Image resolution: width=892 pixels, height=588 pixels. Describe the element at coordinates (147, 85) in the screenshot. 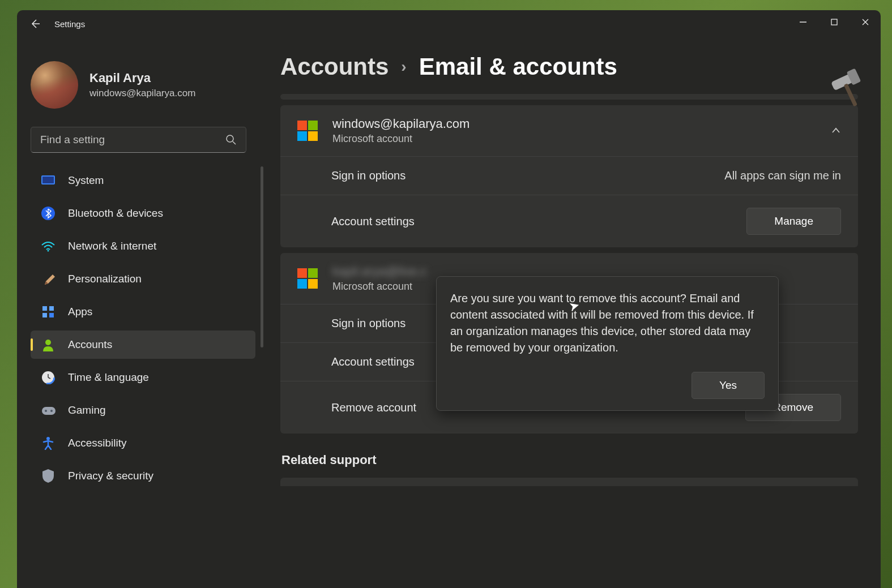

I see `profile-block: Kapil Arya windows@kapilarya.com` at that location.